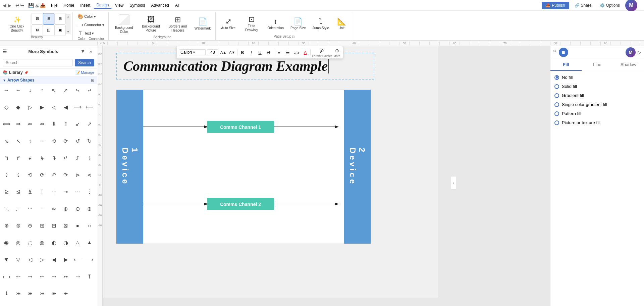 The image size is (644, 306). What do you see at coordinates (18, 260) in the screenshot?
I see `shape-item-81: ▽` at bounding box center [18, 260].